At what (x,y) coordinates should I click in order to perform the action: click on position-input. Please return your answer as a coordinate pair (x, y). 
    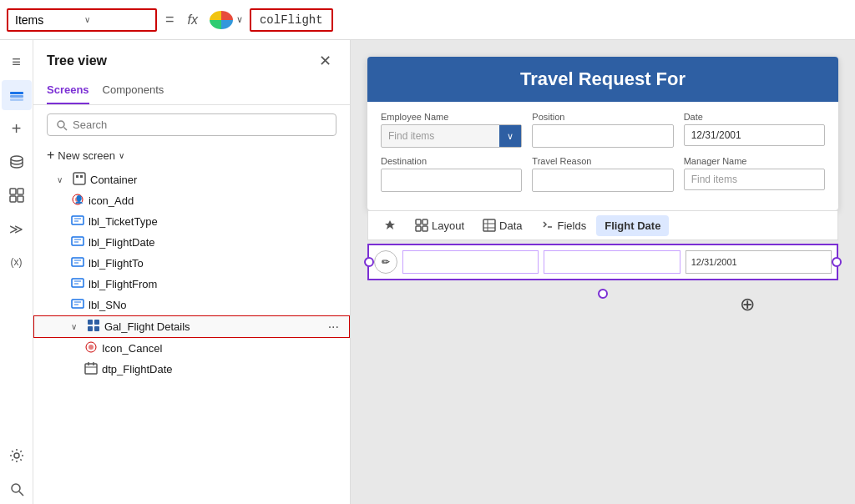
    Looking at the image, I should click on (603, 136).